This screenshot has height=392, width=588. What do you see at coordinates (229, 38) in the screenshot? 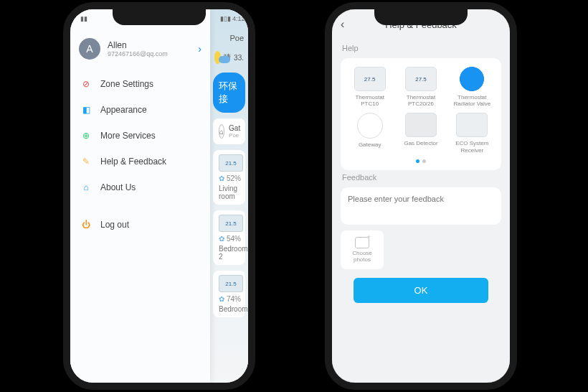
I see `top-tabs: Poe` at bounding box center [229, 38].